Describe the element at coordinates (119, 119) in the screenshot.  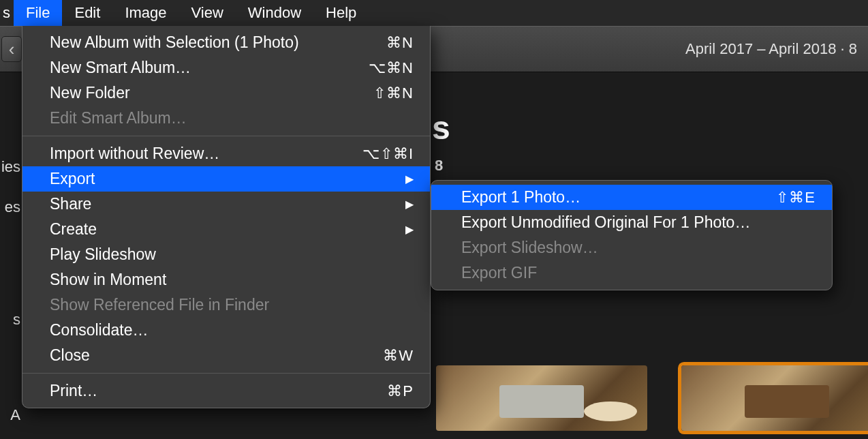
I see `menu-label: Edit Smart Album…` at that location.